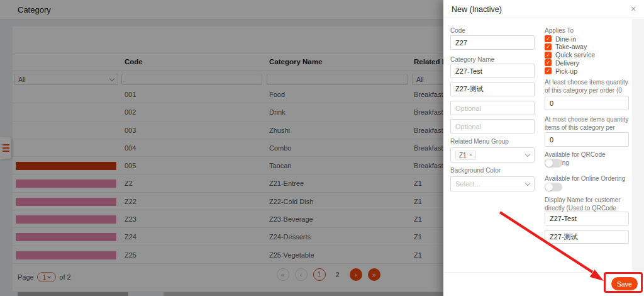 Image resolution: width=644 pixels, height=296 pixels. I want to click on background-color-placeholder: Select..., so click(491, 184).